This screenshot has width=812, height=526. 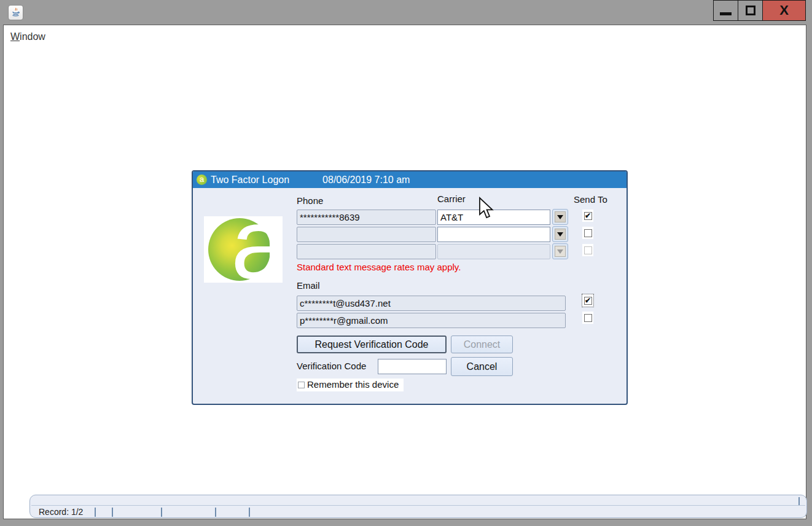 I want to click on send-to-label: Send To, so click(x=591, y=199).